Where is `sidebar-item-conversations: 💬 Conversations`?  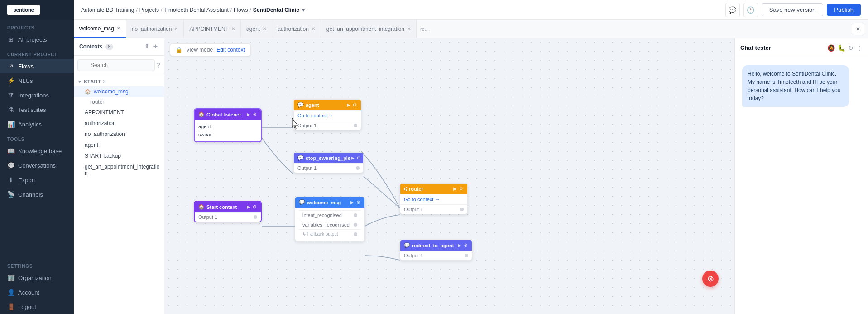
sidebar-item-conversations: 💬 Conversations is located at coordinates (37, 165).